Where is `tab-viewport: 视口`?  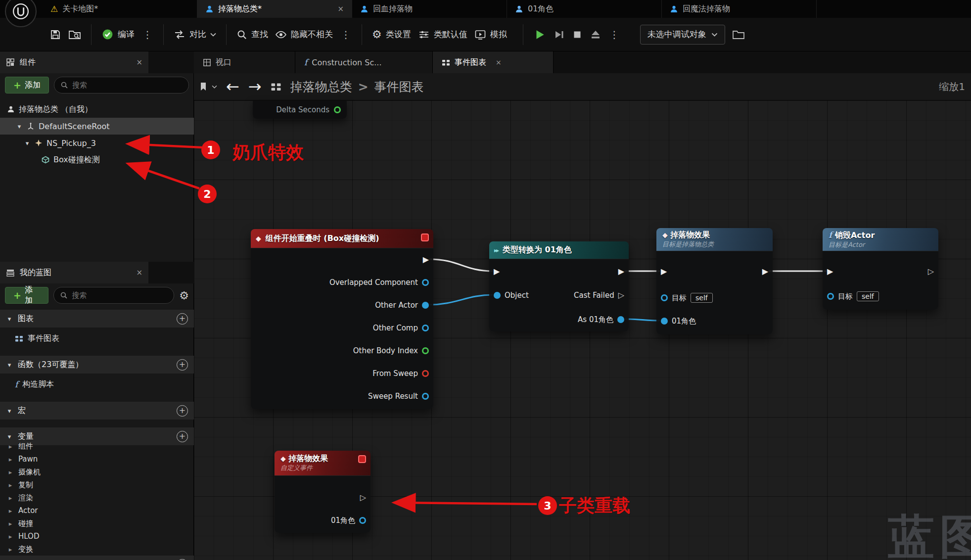 tab-viewport: 视口 is located at coordinates (244, 62).